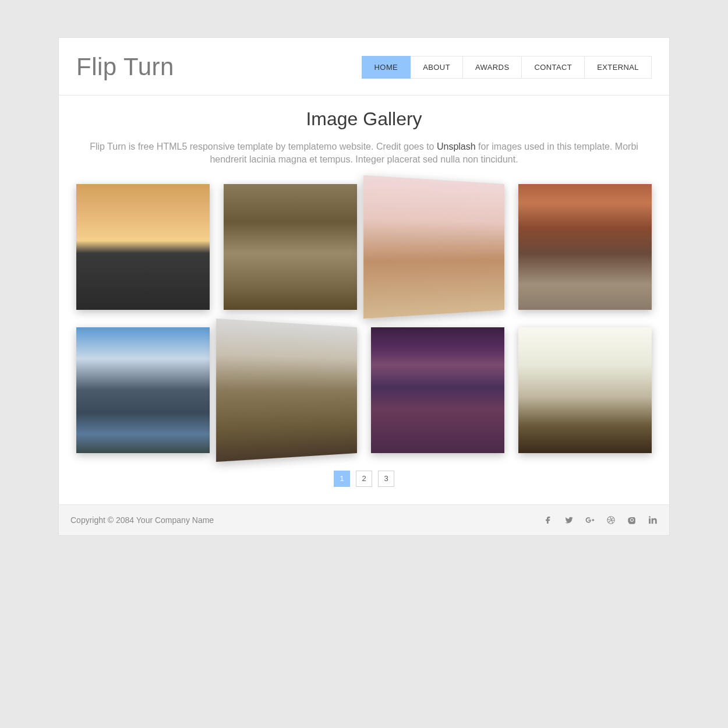 The image size is (728, 728). What do you see at coordinates (143, 247) in the screenshot?
I see `gallery-item-sunset-beach` at bounding box center [143, 247].